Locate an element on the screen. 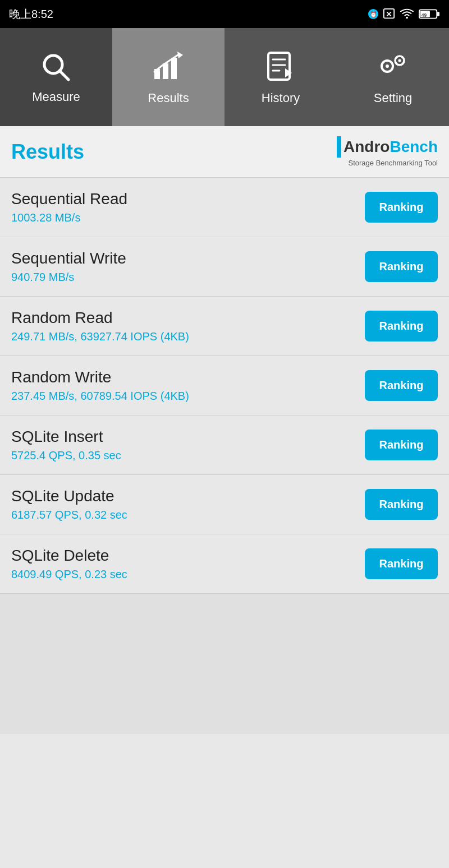 The height and width of the screenshot is (868, 449). result-name-1: Sequential Write is located at coordinates (188, 258).